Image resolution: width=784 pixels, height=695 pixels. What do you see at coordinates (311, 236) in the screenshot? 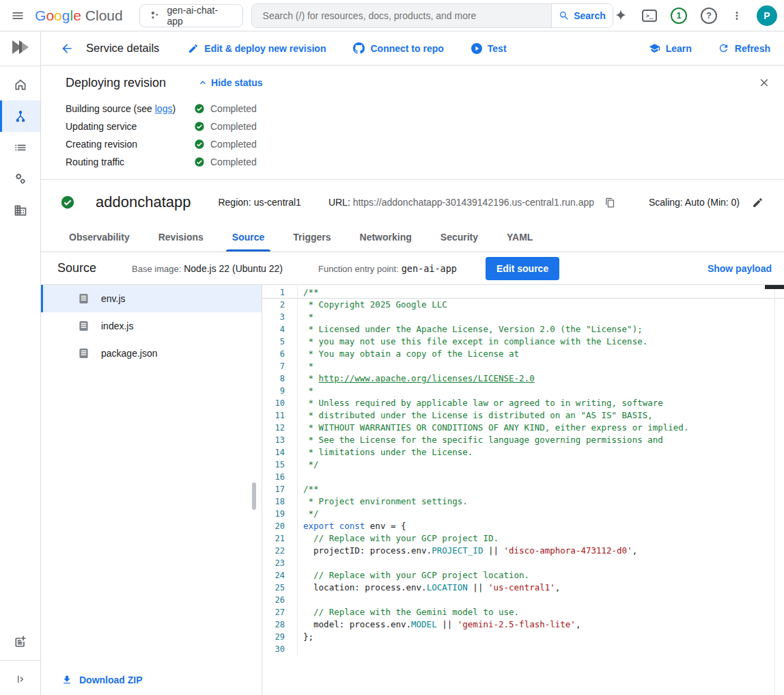
I see `tab-triggers: Triggers` at bounding box center [311, 236].